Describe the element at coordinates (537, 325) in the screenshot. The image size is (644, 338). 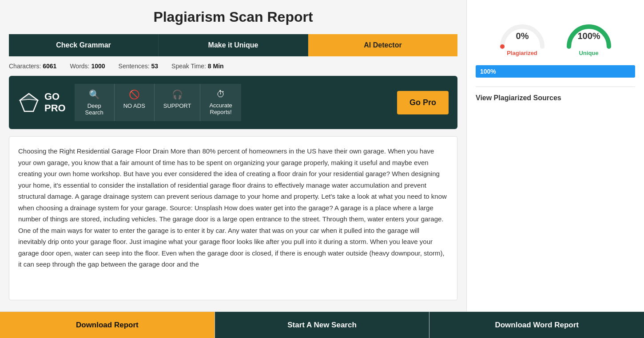
I see `download-word-report-button: Download Word Report` at that location.